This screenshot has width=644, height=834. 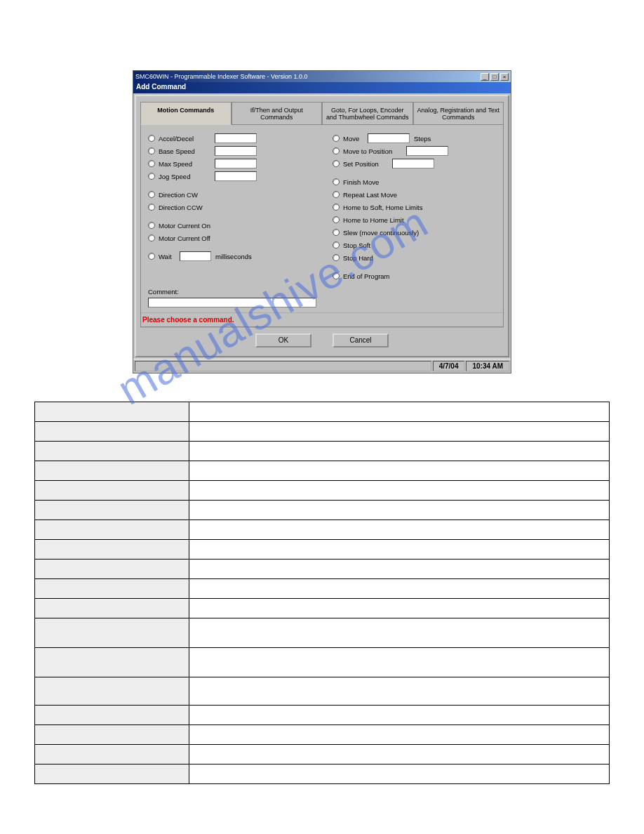 I want to click on opt-dircw: Direction CW, so click(x=230, y=194).